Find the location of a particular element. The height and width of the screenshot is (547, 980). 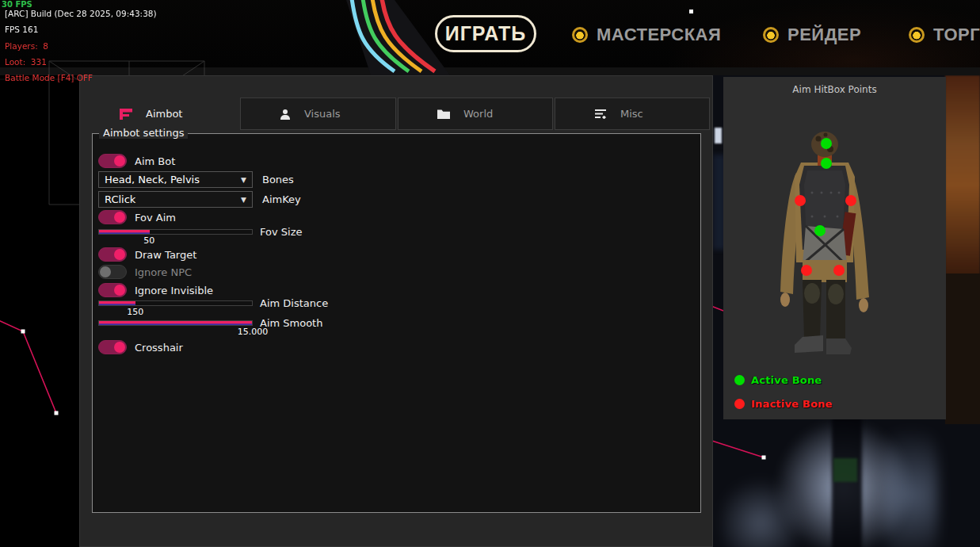

hud-battle-mode-line: Battle Mode [F4] OFF is located at coordinates (49, 78).